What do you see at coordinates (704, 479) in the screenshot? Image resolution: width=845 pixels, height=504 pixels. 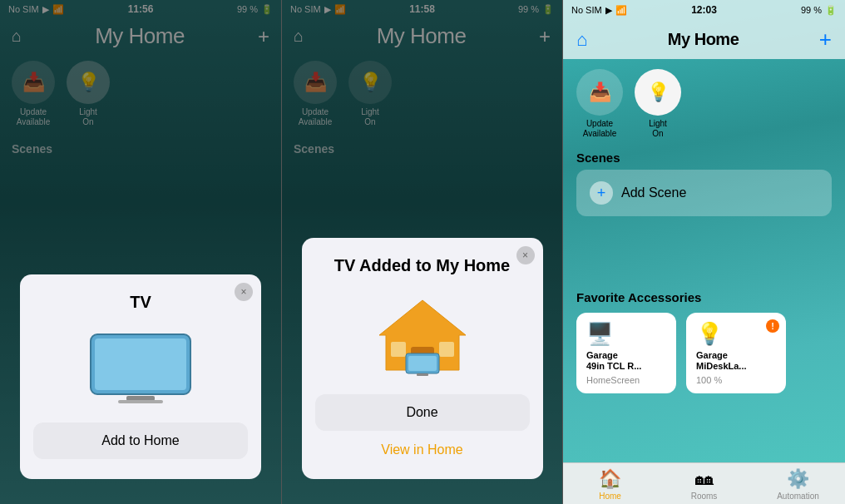 I see `panel3-rooms-tab-icon: 🏘` at bounding box center [704, 479].